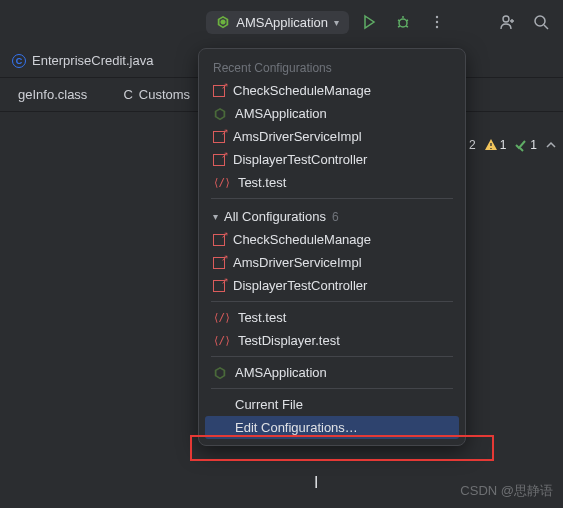  Describe the element at coordinates (344, 340) in the screenshot. I see `config-label: TestDisplayer.test` at that location.